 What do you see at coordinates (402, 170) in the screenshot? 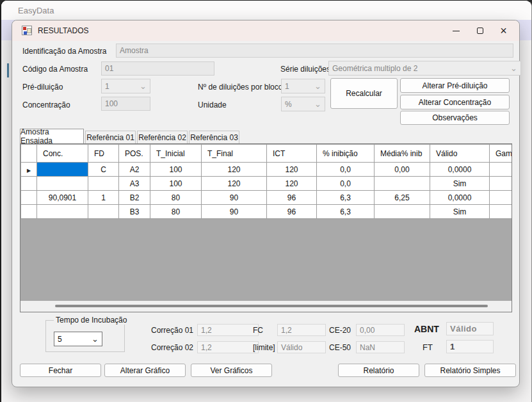
I see `grid-cell: 0,00` at bounding box center [402, 170].